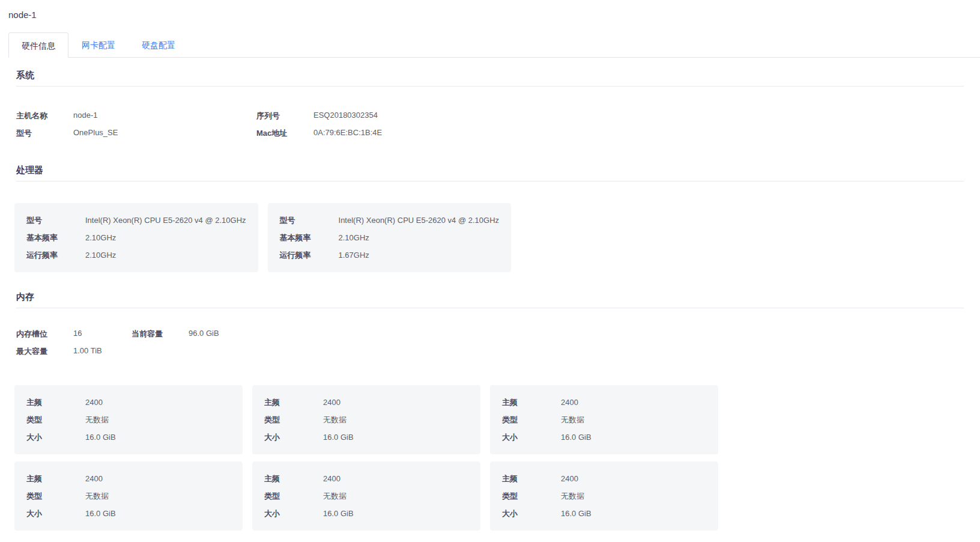 This screenshot has height=542, width=980. Describe the element at coordinates (189, 338) in the screenshot. I see `field-current-capacity: 当前容量96.0 GiB` at that location.